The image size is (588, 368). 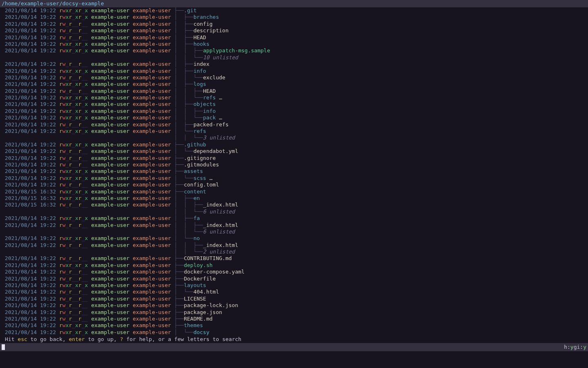 I want to click on flag-gi-value: y, so click(x=585, y=347).